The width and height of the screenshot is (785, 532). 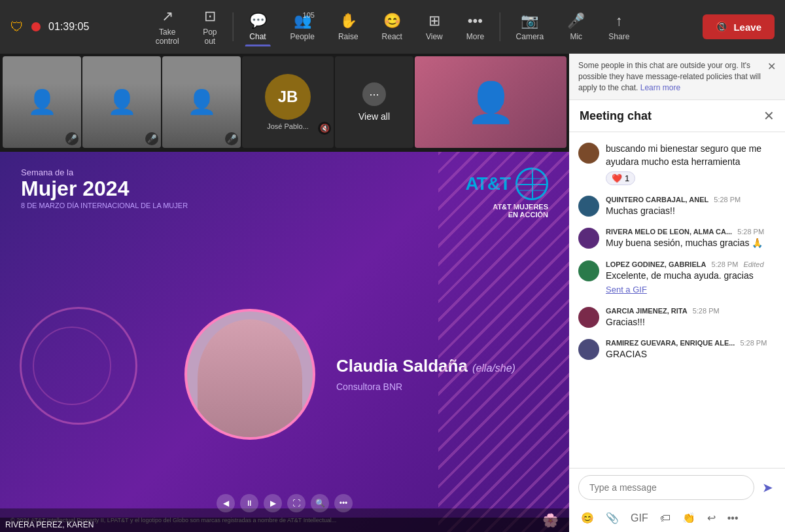 I want to click on raise-button: ✋ Raise, so click(x=348, y=27).